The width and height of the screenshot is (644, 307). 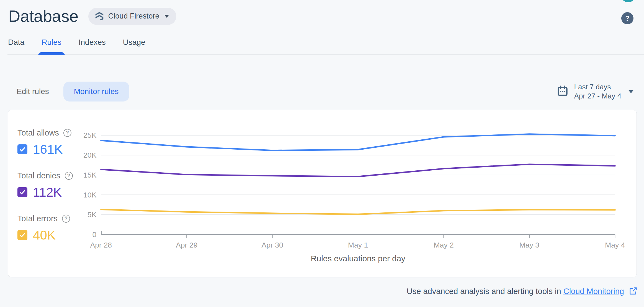 I want to click on page-header: ? Database Cloud Firestore, so click(x=322, y=13).